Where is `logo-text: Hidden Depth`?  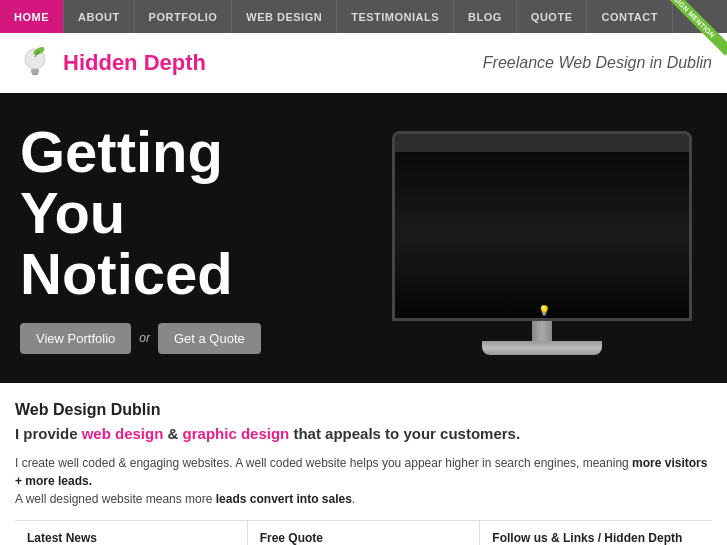 logo-text: Hidden Depth is located at coordinates (134, 63).